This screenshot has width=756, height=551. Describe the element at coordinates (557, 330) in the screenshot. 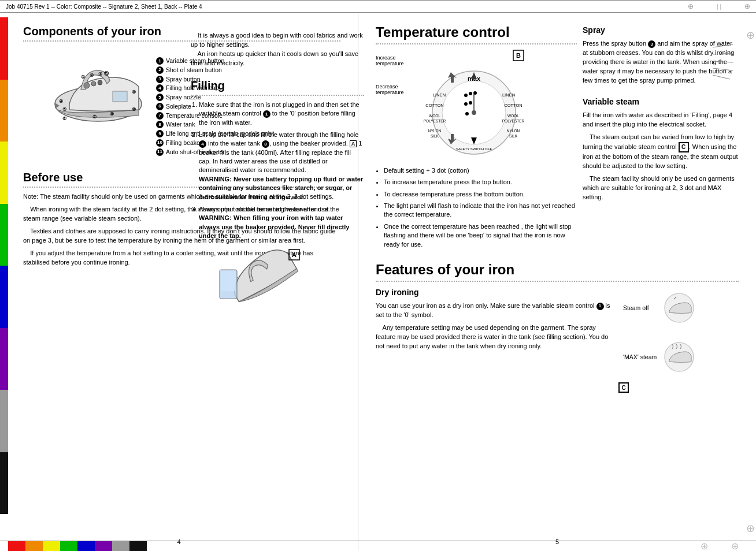

I see `features-cols: Dry ironing You can use your iron as a d…` at that location.